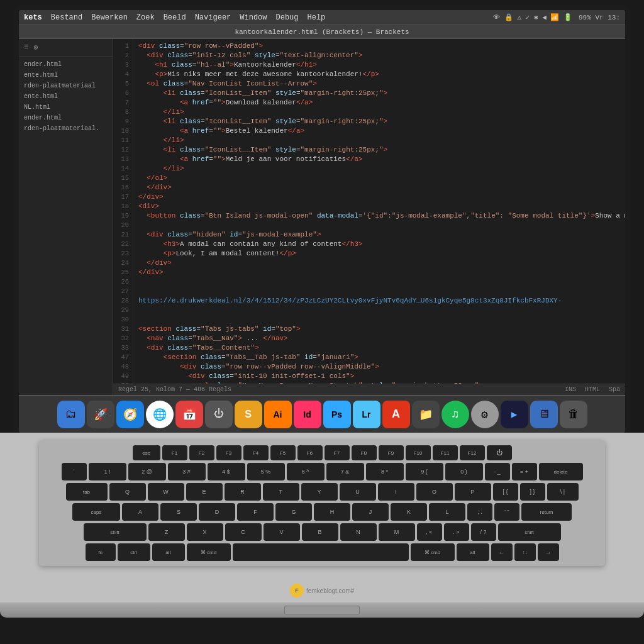 Image resolution: width=644 pixels, height=644 pixels. Describe the element at coordinates (71, 414) in the screenshot. I see `dock-app-finder: 🗂` at that location.